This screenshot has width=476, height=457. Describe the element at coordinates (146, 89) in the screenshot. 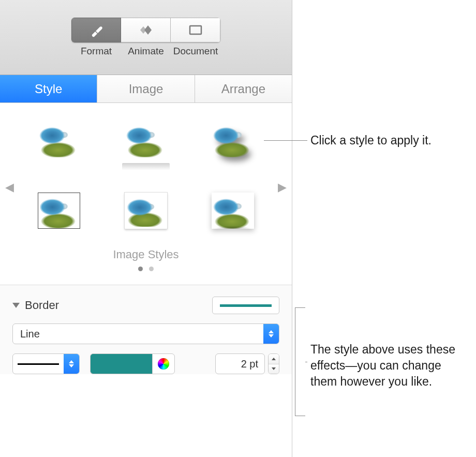

I see `inspector-tabs: Style Image Arrange` at that location.